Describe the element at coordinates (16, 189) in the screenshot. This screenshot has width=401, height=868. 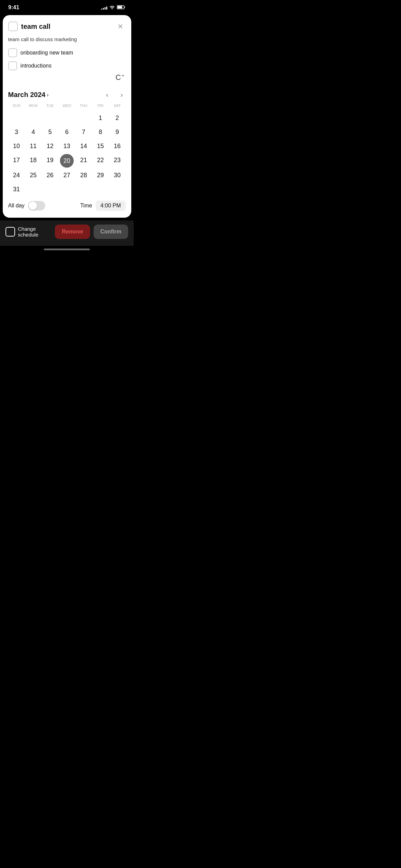
I see `cal-day: 31` at that location.